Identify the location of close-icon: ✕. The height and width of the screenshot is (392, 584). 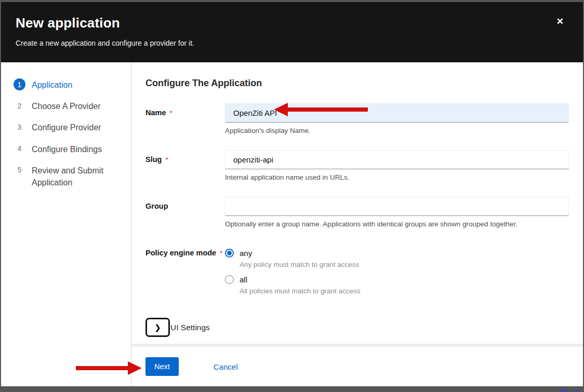
(560, 22).